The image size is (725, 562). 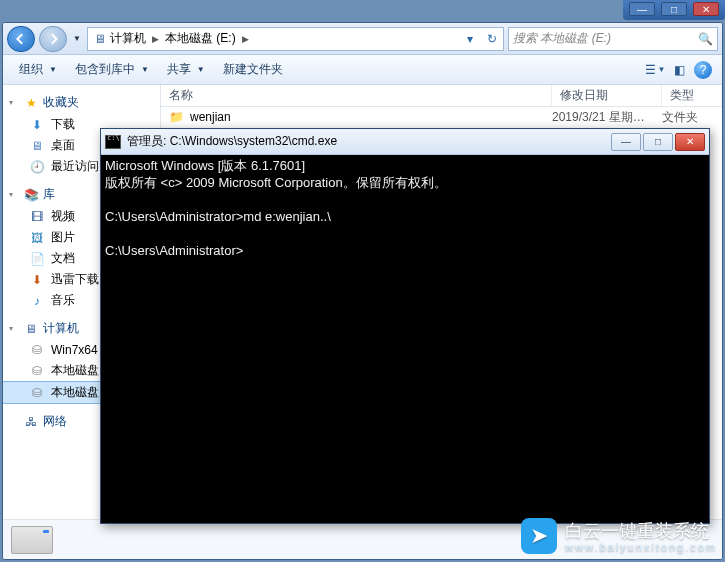 I want to click on help-icon: ?, so click(x=703, y=70).